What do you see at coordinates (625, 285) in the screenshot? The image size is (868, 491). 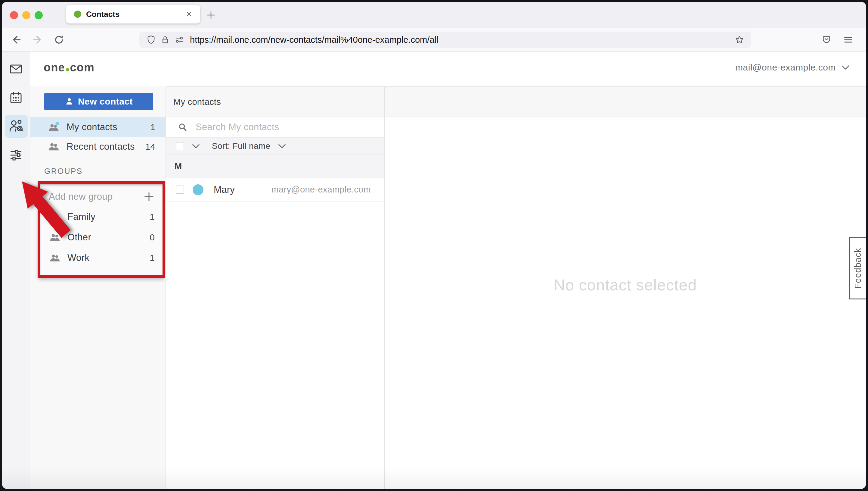 I see `empty-message: No contact selected` at bounding box center [625, 285].